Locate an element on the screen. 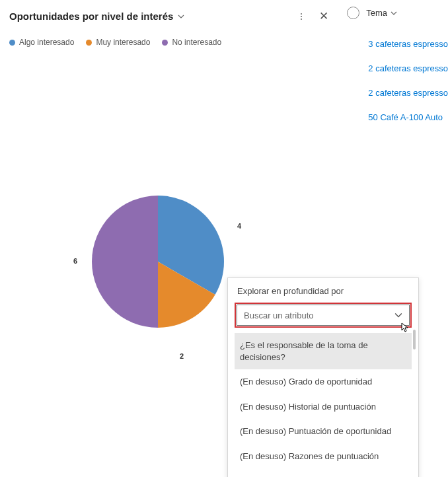 The image size is (448, 477). cursor-icon is located at coordinates (404, 329).